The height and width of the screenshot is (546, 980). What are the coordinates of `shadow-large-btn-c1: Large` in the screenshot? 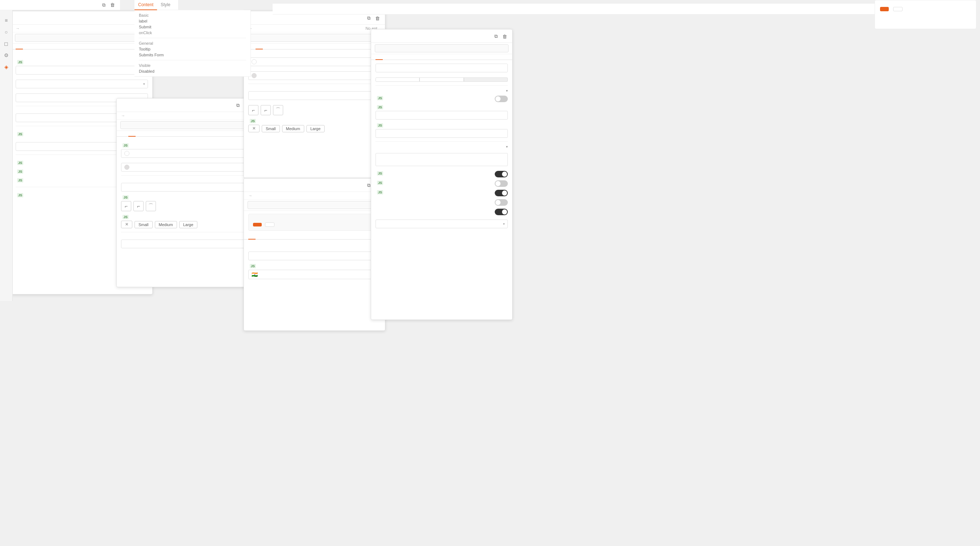 It's located at (315, 129).